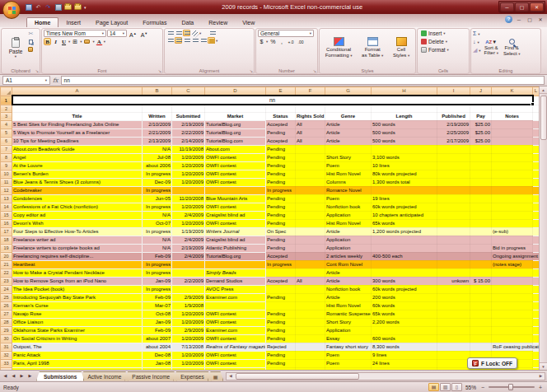 The width and height of the screenshot is (547, 392). What do you see at coordinates (7, 264) in the screenshot?
I see `row-header-21: 21` at bounding box center [7, 264].